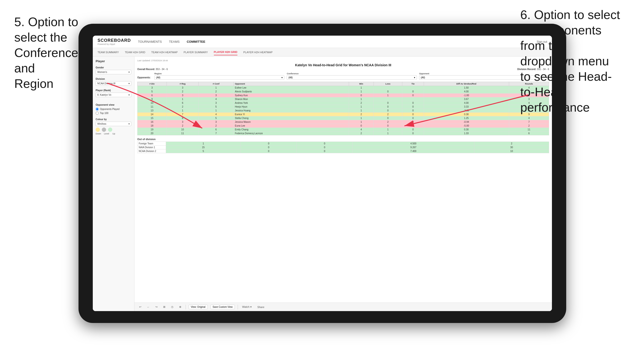 The height and width of the screenshot is (346, 644). I want to click on toolbar-redo: ↪, so click(156, 307).